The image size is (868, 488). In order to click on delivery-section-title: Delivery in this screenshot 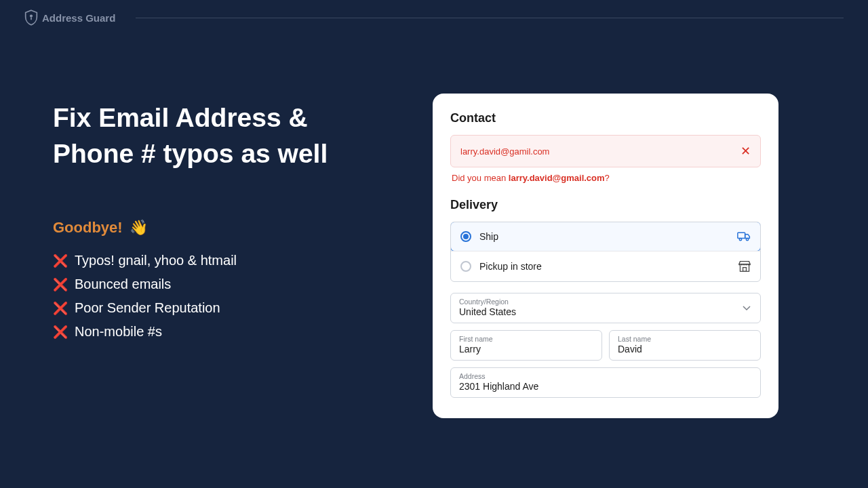, I will do `click(606, 205)`.